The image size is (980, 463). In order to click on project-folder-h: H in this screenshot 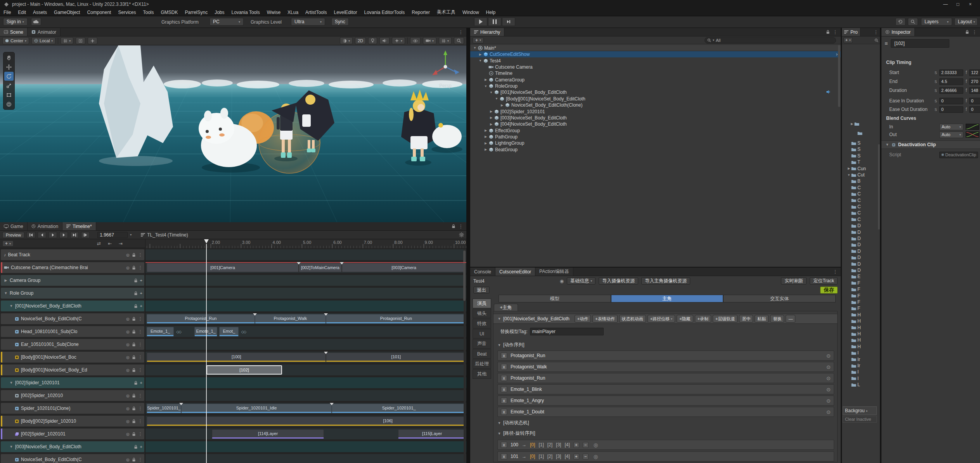, I will do `click(861, 340)`.